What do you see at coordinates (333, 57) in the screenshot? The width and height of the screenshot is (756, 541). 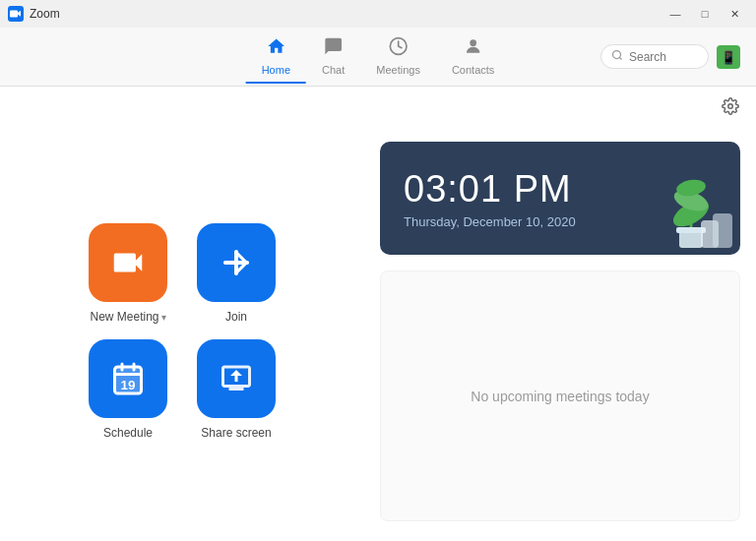 I see `tab-chat: Chat` at bounding box center [333, 57].